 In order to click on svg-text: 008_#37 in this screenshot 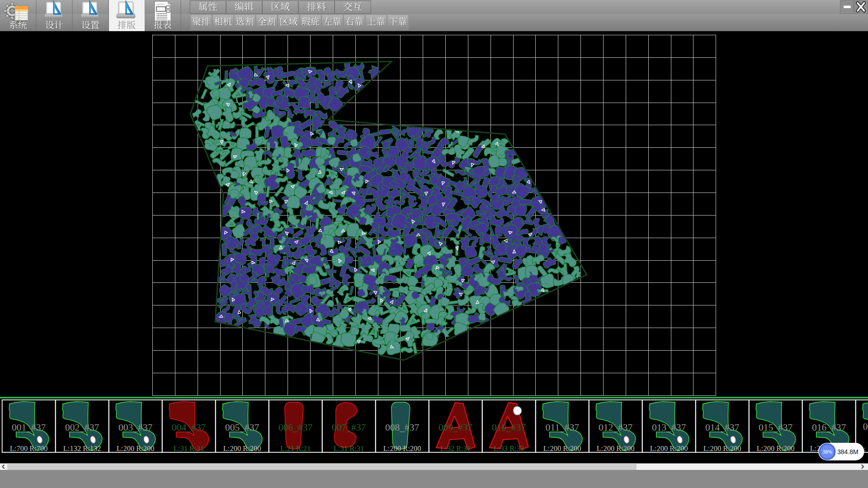, I will do `click(402, 427)`.